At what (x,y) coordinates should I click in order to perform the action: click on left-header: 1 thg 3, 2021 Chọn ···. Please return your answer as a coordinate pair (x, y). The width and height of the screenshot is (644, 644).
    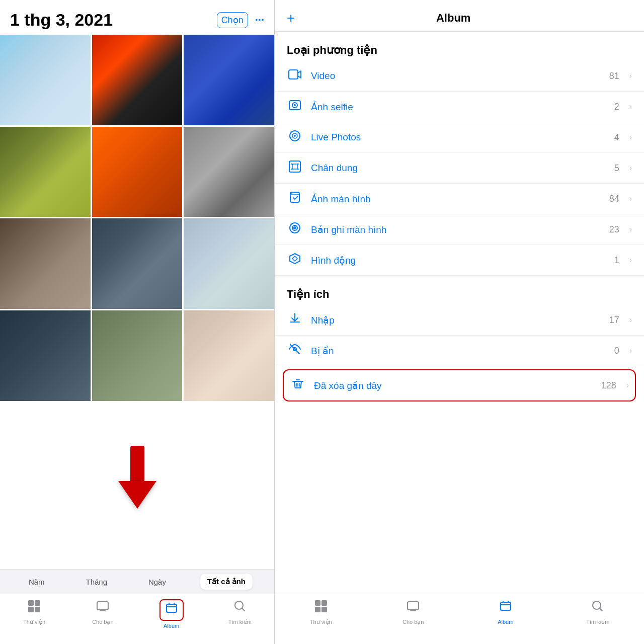
    Looking at the image, I should click on (137, 17).